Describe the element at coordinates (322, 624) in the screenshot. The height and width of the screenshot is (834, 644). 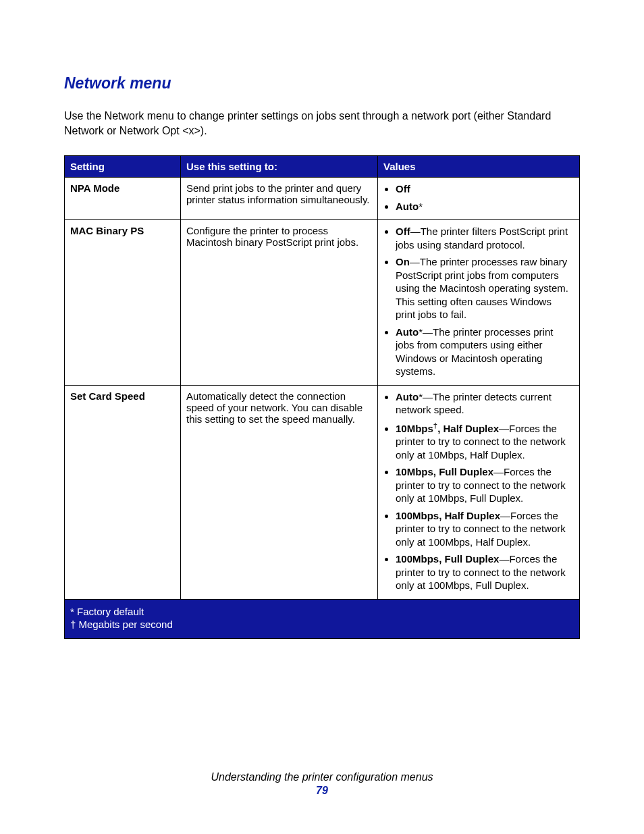
I see `footnote-mbps: † Megabits per second` at that location.